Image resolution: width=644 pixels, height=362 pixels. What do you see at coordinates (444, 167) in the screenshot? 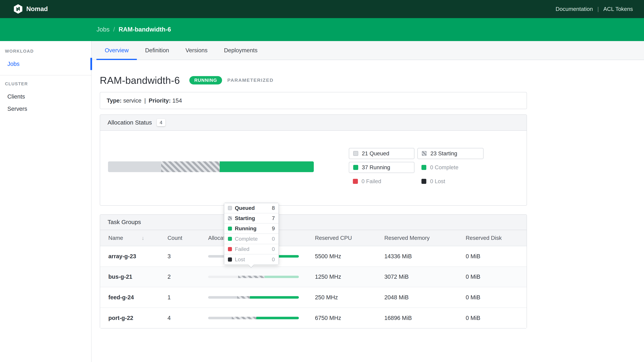
I see `legend-complete-label: 0 Complete` at bounding box center [444, 167].